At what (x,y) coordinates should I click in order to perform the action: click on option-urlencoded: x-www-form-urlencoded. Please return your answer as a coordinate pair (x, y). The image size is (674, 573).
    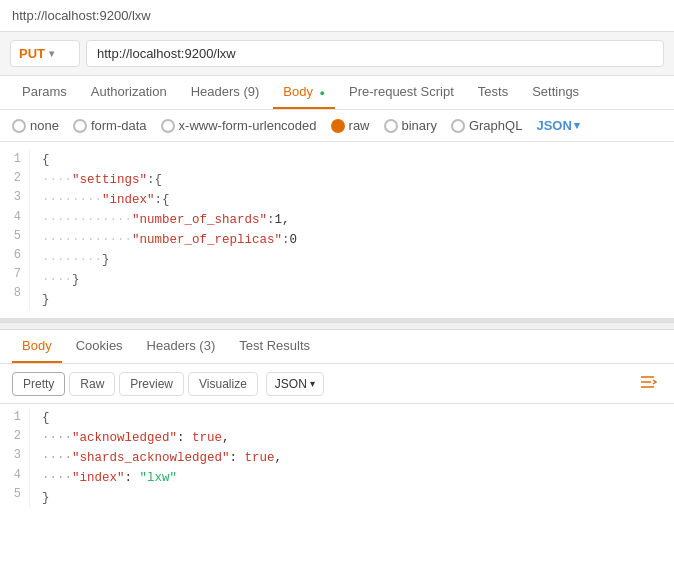
    Looking at the image, I should click on (239, 126).